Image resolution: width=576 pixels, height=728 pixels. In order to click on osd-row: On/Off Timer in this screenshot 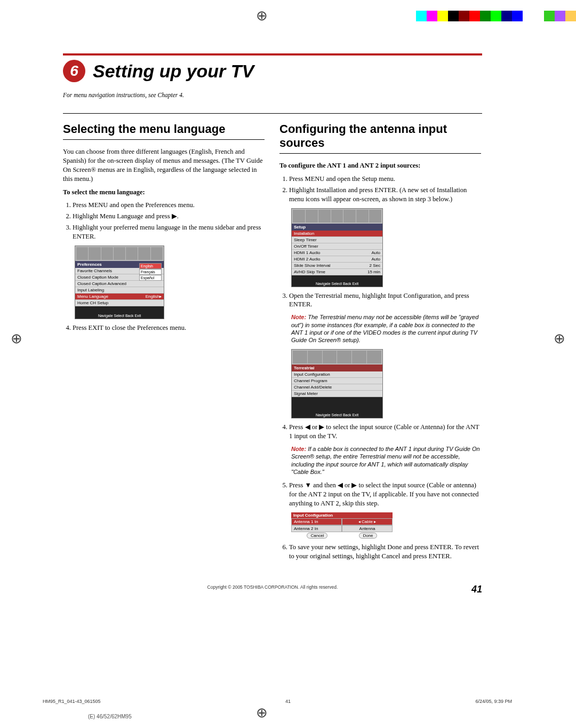, I will do `click(337, 247)`.